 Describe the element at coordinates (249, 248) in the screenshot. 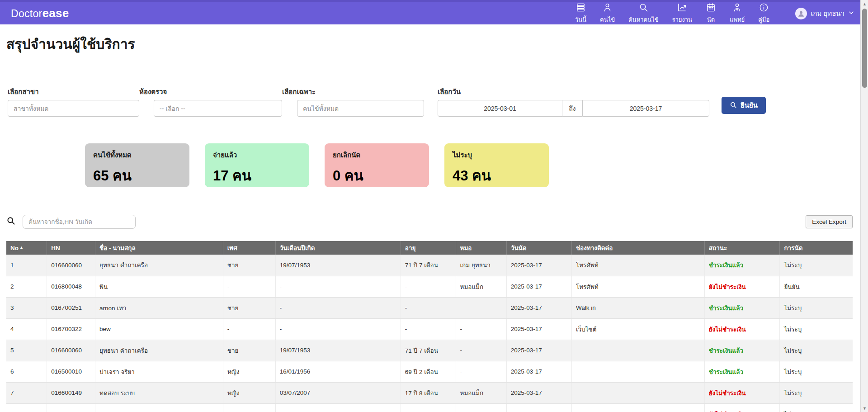

I see `column-header-gender: เพศ` at that location.